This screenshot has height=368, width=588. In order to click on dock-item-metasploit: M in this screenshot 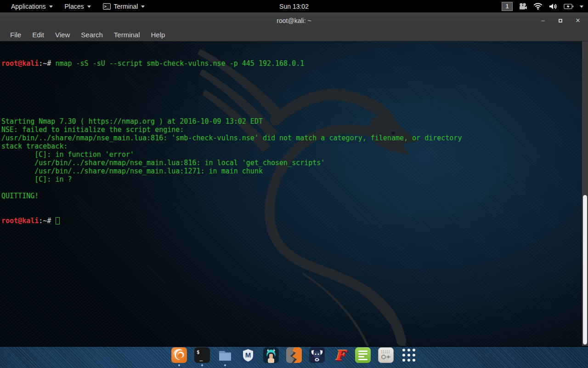, I will do `click(248, 357)`.